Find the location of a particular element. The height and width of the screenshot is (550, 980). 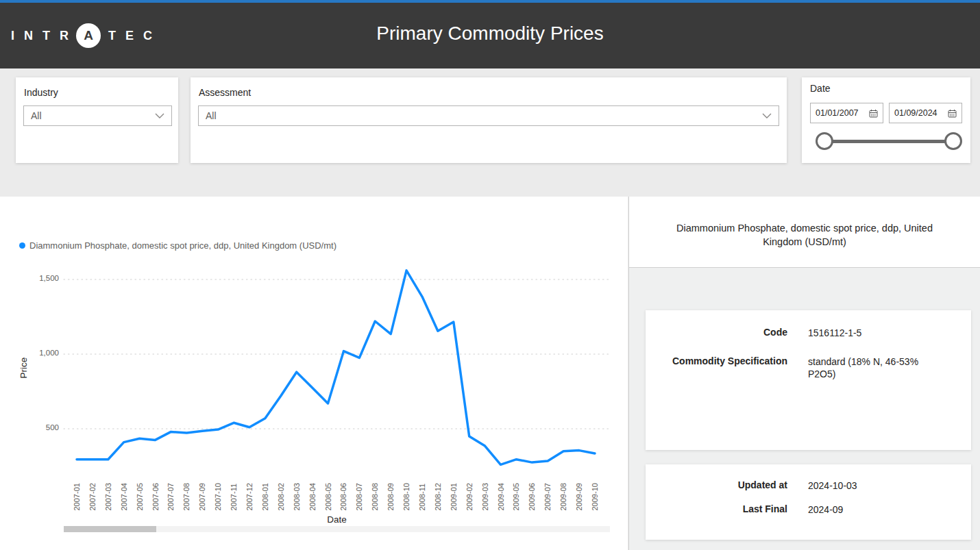

x-tick-label: 2009-02 is located at coordinates (469, 494).